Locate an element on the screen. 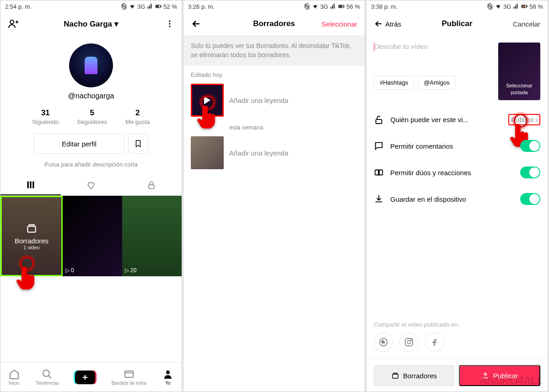  more-icon is located at coordinates (170, 24).